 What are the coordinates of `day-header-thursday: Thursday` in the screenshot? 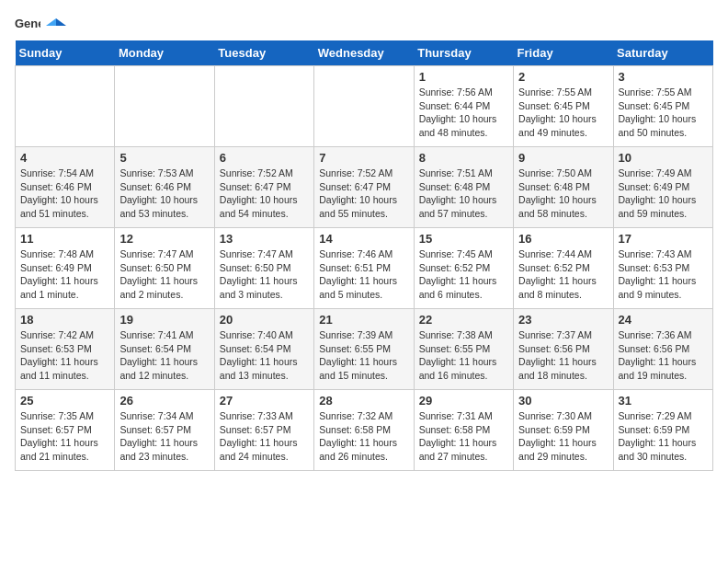 It's located at (463, 53).